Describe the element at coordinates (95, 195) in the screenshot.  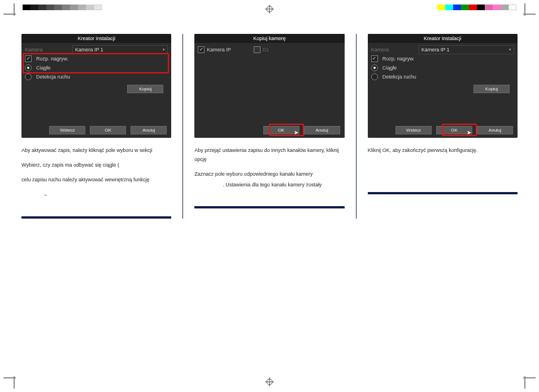
I see `desc-dash: –` at that location.